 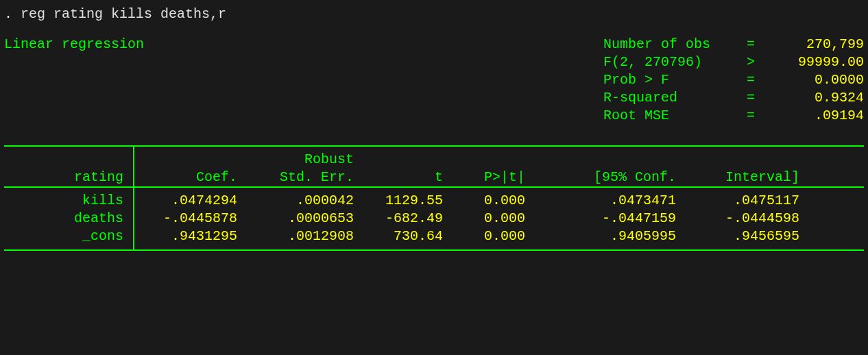 I want to click on row-ci-lo: .0473471, so click(x=607, y=201).